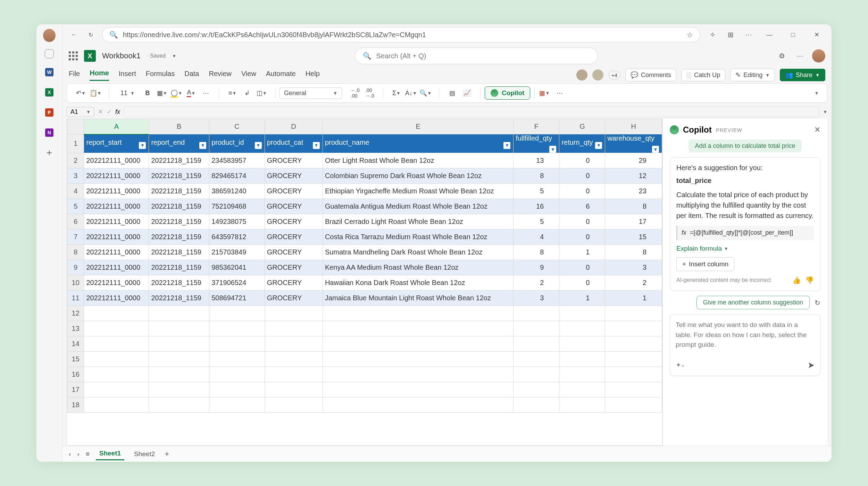  I want to click on increase-decimal-icon: ←.0.00, so click(355, 93).